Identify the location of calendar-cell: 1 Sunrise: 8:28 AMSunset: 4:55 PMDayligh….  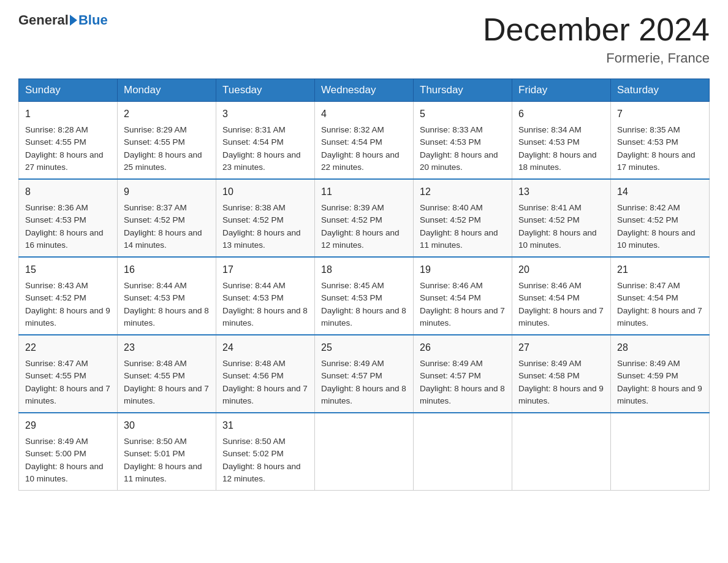
(69, 141).